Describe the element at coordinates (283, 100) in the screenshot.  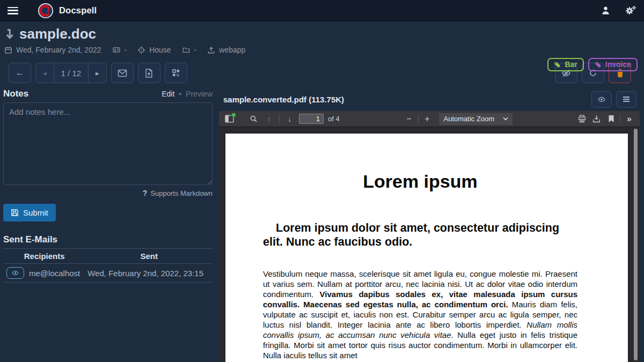
I see `attachment-file-name: sample.converted.pdf (113.75K)` at that location.